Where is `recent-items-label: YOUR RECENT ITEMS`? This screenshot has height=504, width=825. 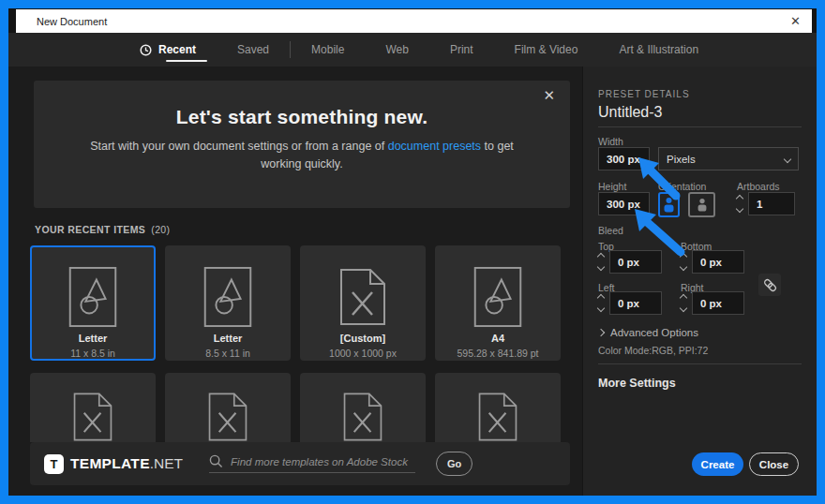
recent-items-label: YOUR RECENT ITEMS is located at coordinates (90, 230).